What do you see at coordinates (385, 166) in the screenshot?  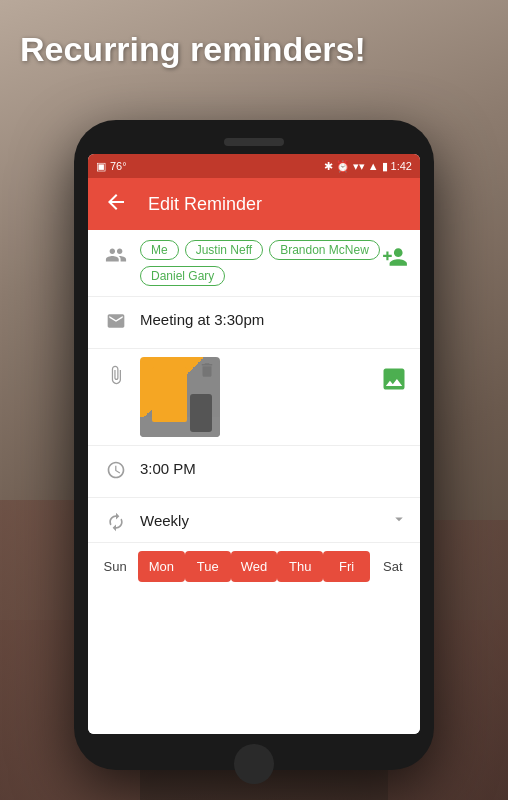 I see `battery-icon: ▮` at bounding box center [385, 166].